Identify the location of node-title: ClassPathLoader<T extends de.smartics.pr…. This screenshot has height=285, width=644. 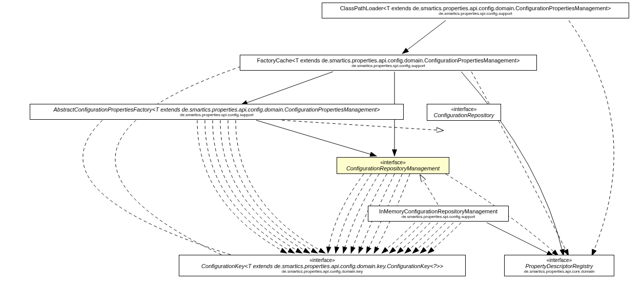
(475, 8).